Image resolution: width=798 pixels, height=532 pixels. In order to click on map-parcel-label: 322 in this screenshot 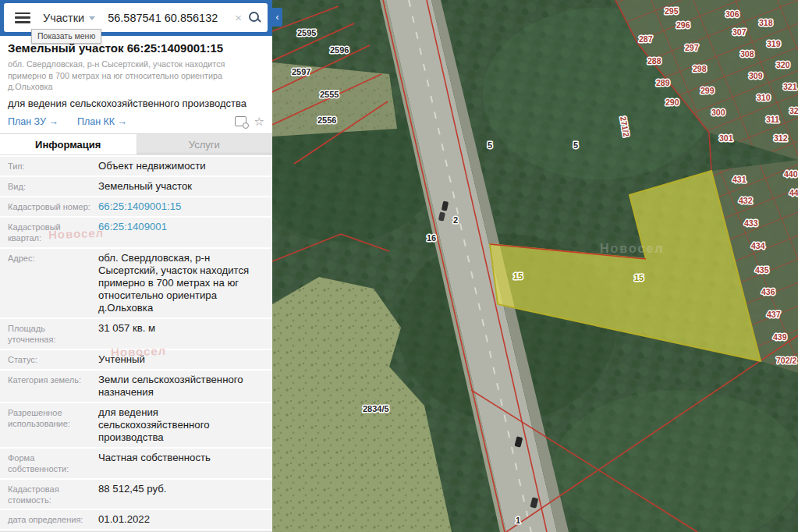, I will do `click(794, 111)`.